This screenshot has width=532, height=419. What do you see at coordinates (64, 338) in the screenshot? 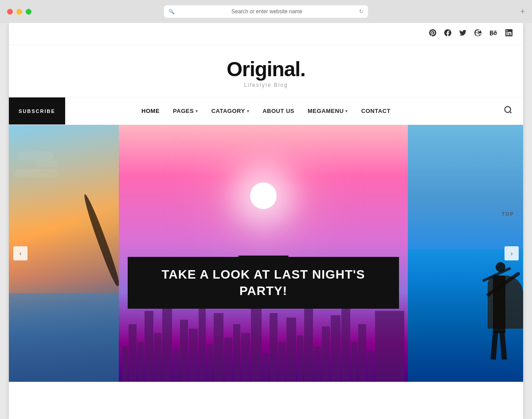
I see `water` at bounding box center [64, 338].